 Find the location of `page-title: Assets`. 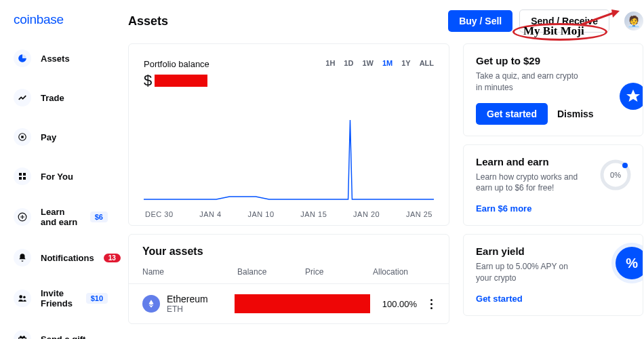

page-title: Assets is located at coordinates (148, 22).